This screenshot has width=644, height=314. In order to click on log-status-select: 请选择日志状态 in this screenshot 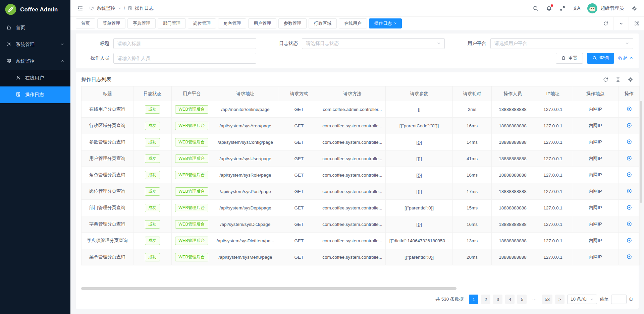, I will do `click(373, 44)`.